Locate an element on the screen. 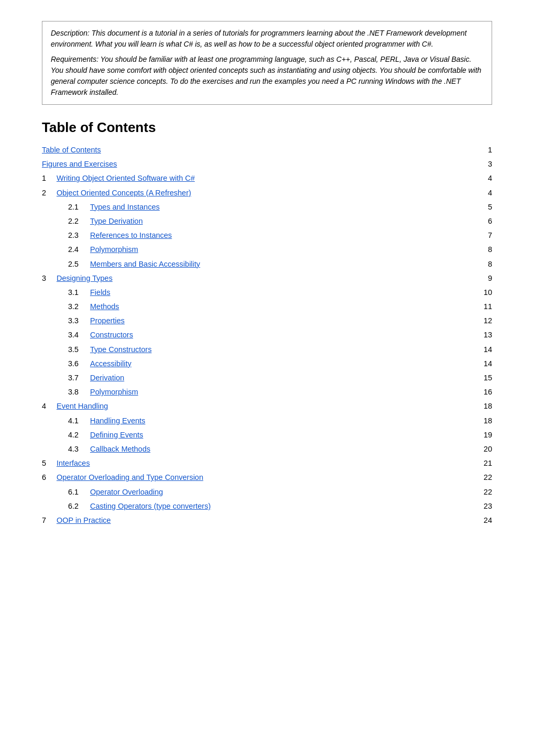 The image size is (534, 756). toc-row: 2Object Oriented Concepts (A Refresher)4 is located at coordinates (267, 193).